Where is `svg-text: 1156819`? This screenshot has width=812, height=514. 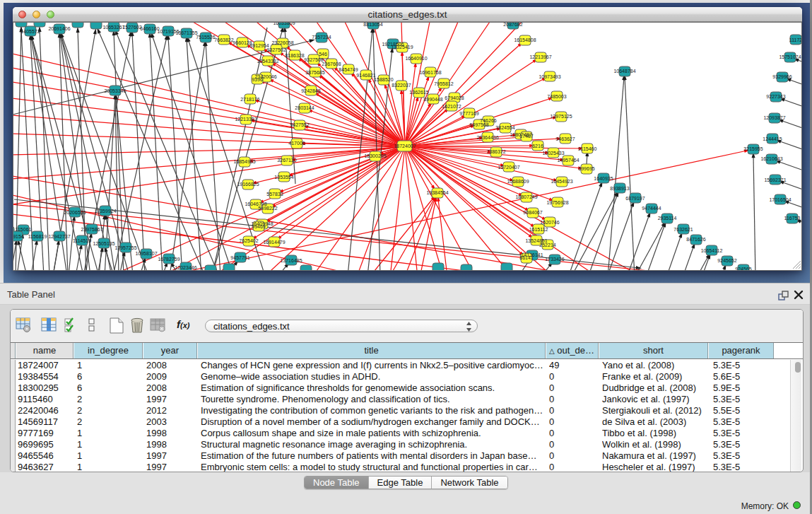
svg-text: 1156819 is located at coordinates (38, 236).